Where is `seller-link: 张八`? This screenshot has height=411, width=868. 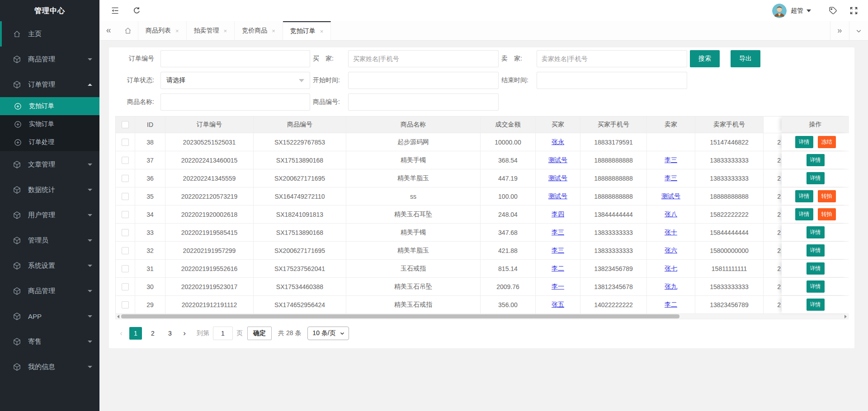
seller-link: 张八 is located at coordinates (671, 215).